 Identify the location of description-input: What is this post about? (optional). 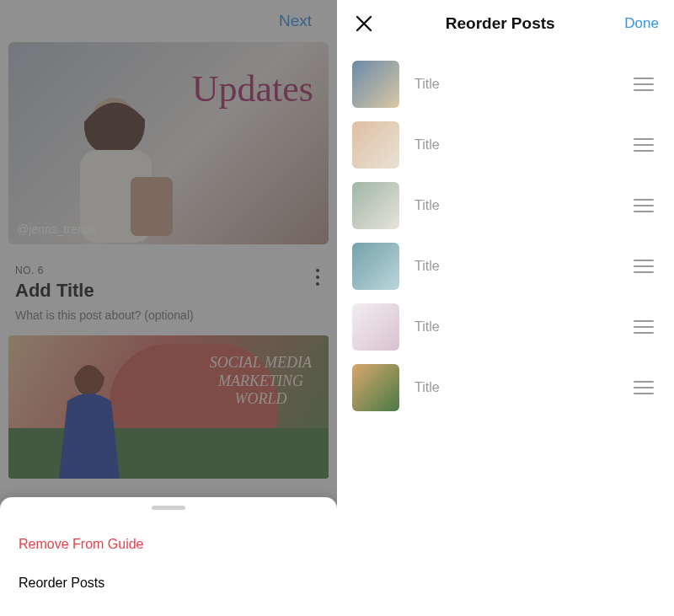
(168, 315).